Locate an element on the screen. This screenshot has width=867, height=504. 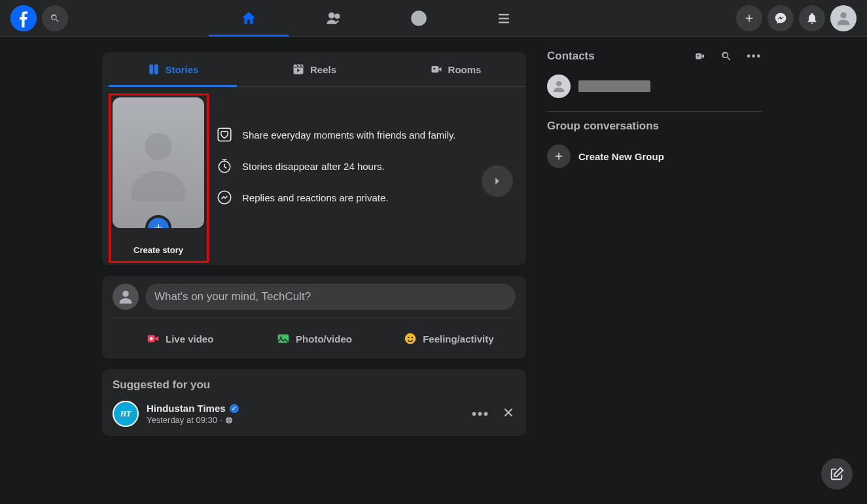
tab-stories-label: Stories is located at coordinates (182, 69).